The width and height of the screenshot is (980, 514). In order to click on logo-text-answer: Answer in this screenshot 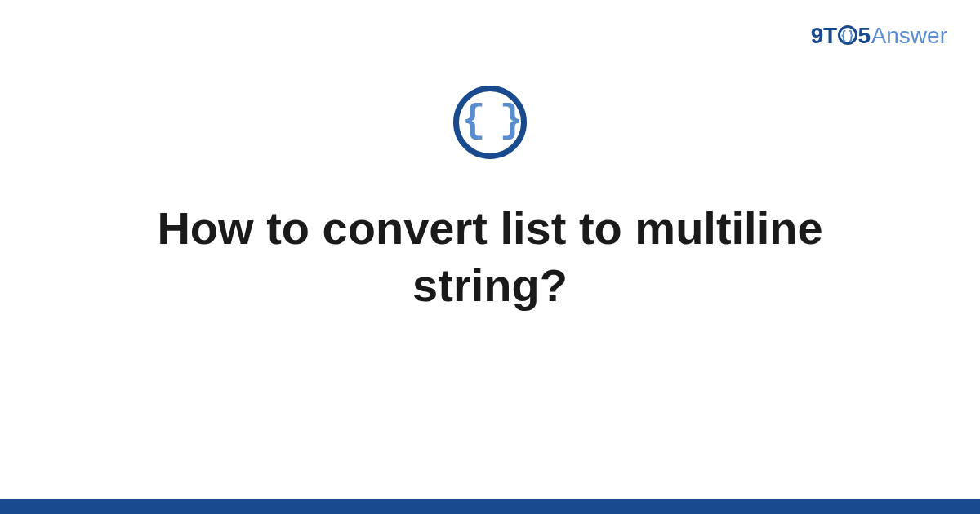, I will do `click(910, 36)`.